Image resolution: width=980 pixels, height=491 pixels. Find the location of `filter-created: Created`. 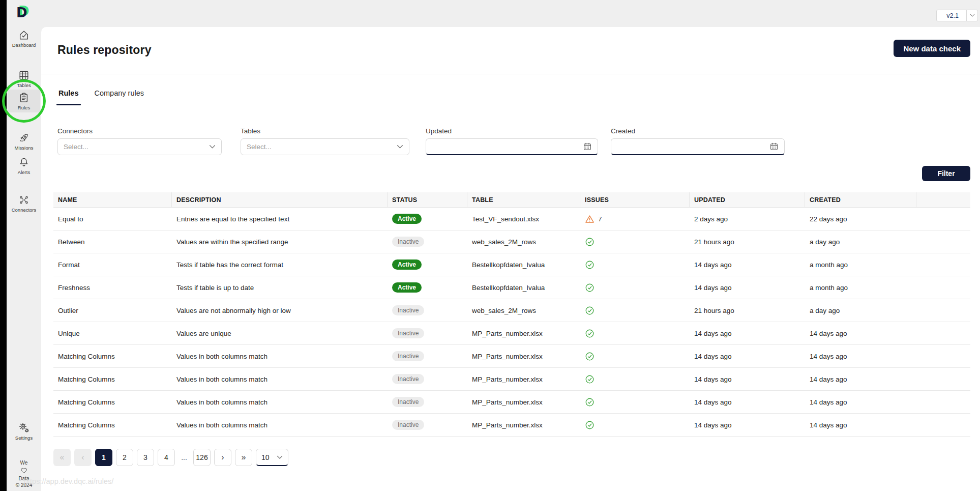

filter-created: Created is located at coordinates (698, 141).